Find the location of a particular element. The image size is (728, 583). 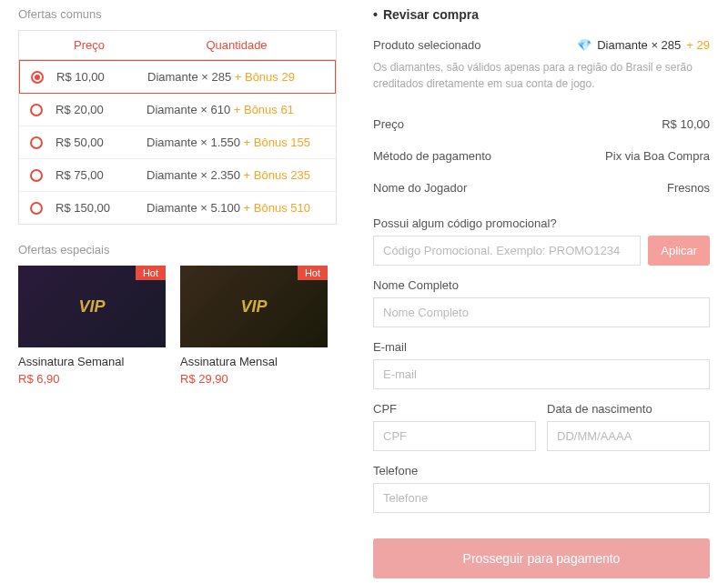

summary-price: PreçoR$ 10,00 is located at coordinates (541, 124).